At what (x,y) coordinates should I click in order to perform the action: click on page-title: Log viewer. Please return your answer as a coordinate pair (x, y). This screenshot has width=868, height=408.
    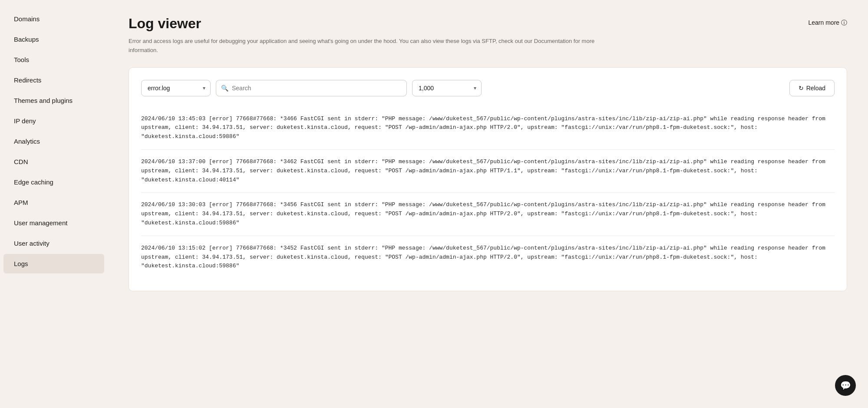
    Looking at the image, I should click on (165, 23).